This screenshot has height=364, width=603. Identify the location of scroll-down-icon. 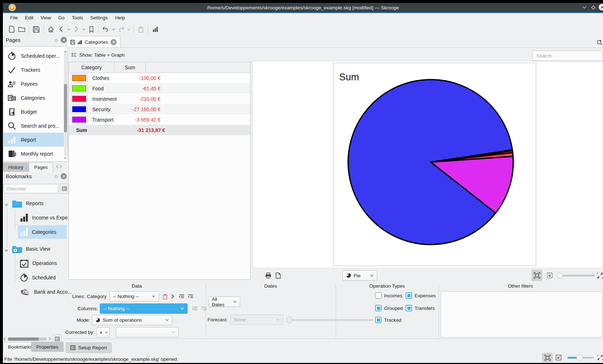
(65, 157).